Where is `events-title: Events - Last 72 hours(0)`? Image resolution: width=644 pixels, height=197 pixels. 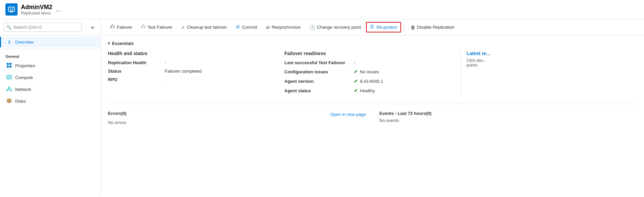 events-title: Events - Last 72 hours(0) is located at coordinates (405, 114).